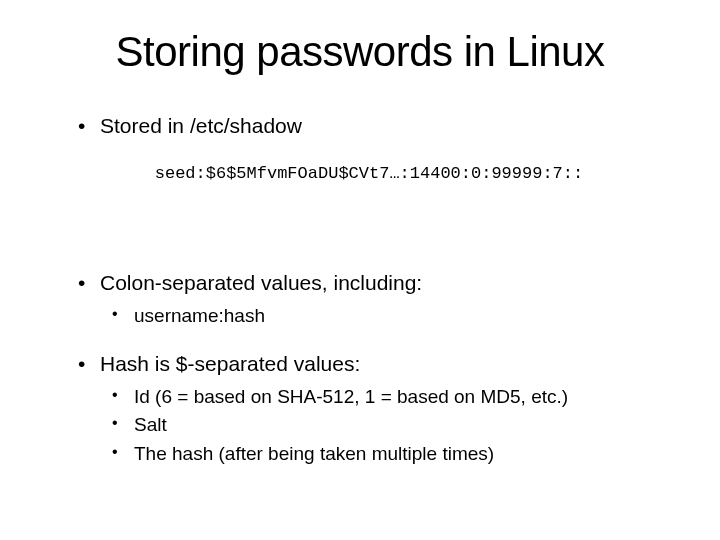 Image resolution: width=720 pixels, height=540 pixels. What do you see at coordinates (360, 52) in the screenshot?
I see `slide-title: Storing passwords in Linux` at bounding box center [360, 52].